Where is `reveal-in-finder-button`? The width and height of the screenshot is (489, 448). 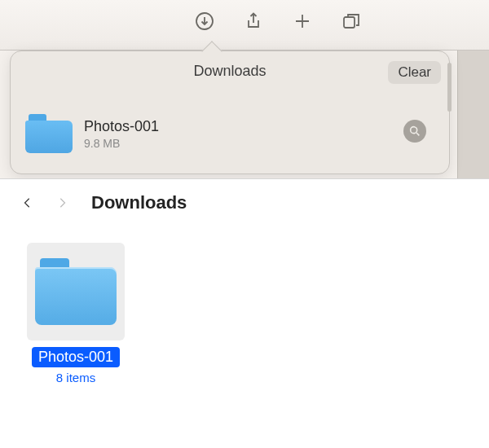
reveal-in-finder-button is located at coordinates (415, 131).